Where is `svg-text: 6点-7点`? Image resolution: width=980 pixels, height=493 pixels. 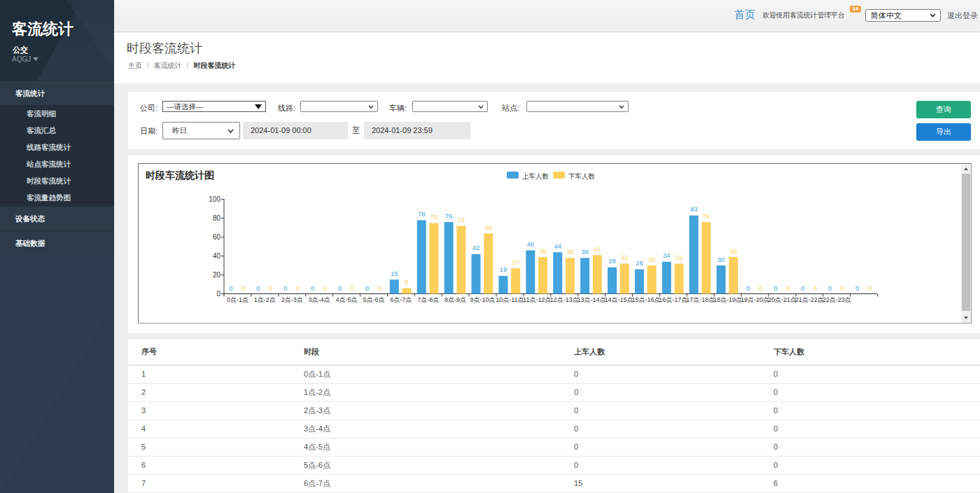
svg-text: 6点-7点 is located at coordinates (400, 300).